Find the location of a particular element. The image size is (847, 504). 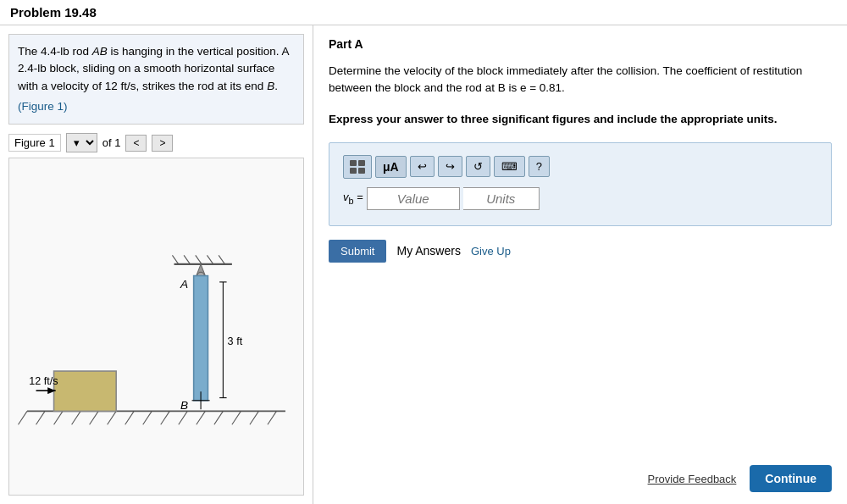

figure-label: Figure 1 is located at coordinates (35, 142).